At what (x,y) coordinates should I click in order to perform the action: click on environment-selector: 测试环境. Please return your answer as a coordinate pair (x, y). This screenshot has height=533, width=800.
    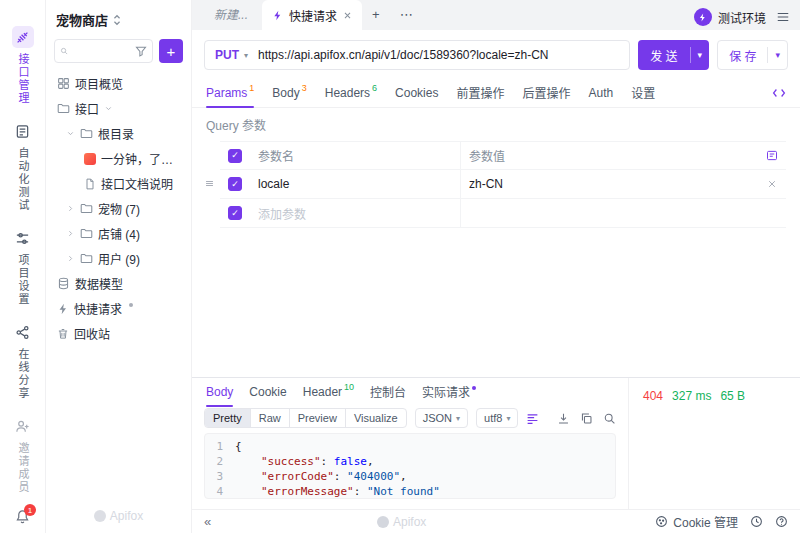
    Looking at the image, I should click on (730, 17).